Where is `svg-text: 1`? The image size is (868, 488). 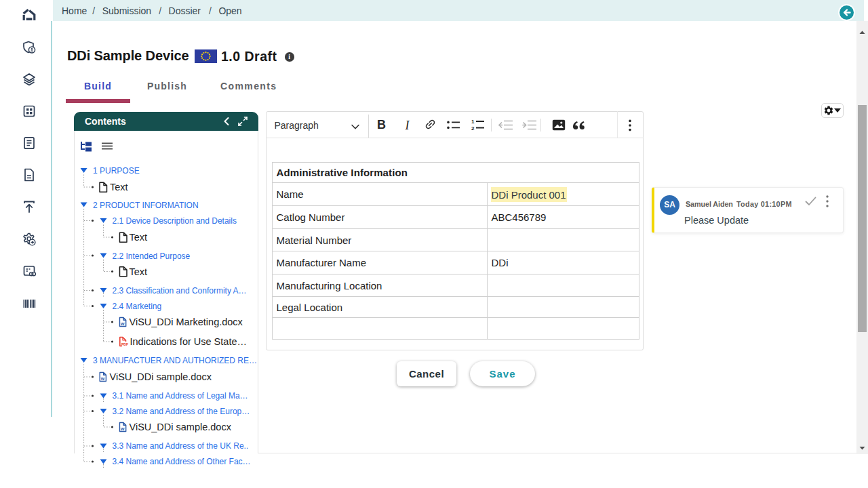 svg-text: 1 is located at coordinates (473, 122).